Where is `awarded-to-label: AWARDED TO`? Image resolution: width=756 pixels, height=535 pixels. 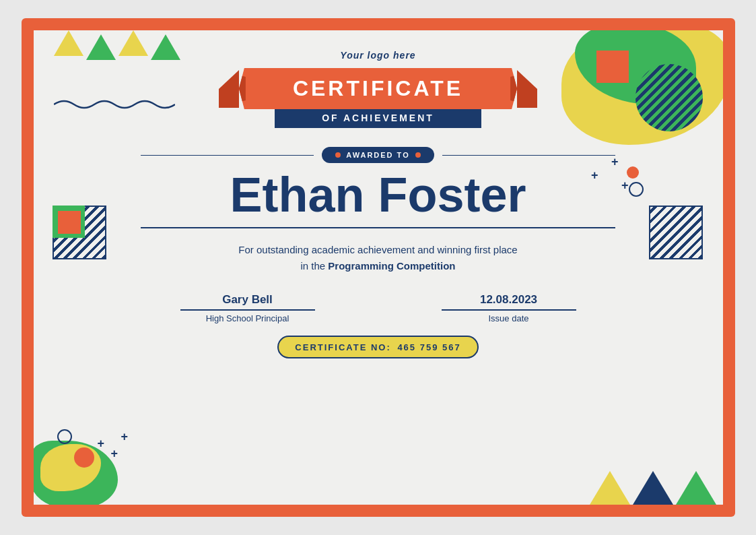
awarded-to-label: AWARDED TO is located at coordinates (378, 155).